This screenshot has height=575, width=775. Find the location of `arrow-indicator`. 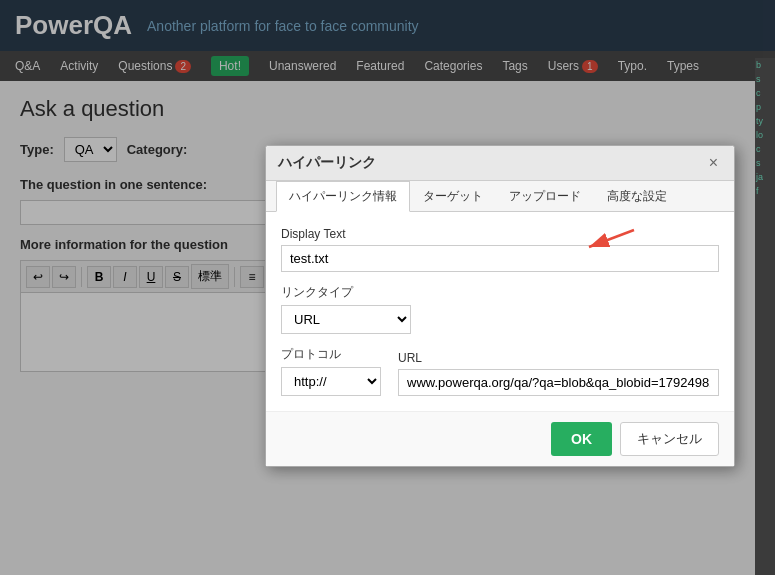

arrow-indicator is located at coordinates (599, 242).